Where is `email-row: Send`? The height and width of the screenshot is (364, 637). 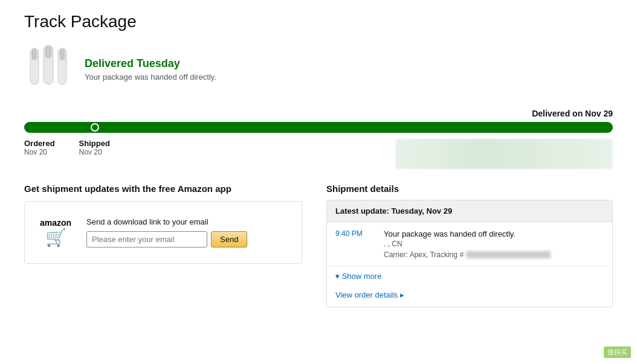 email-row: Send is located at coordinates (167, 239).